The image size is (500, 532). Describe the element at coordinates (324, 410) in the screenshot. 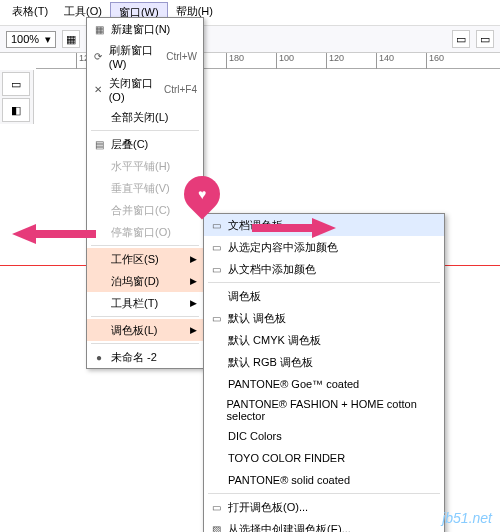

I see `menu-item: PANTONE® FASHION + HOME cotton selector` at that location.